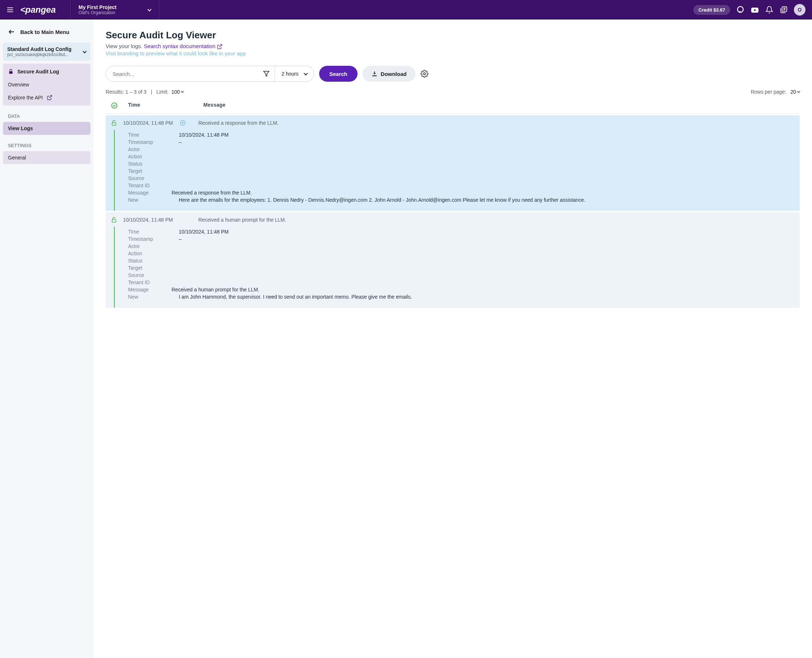  What do you see at coordinates (97, 13) in the screenshot?
I see `org-name: Olaf's Organization` at bounding box center [97, 13].